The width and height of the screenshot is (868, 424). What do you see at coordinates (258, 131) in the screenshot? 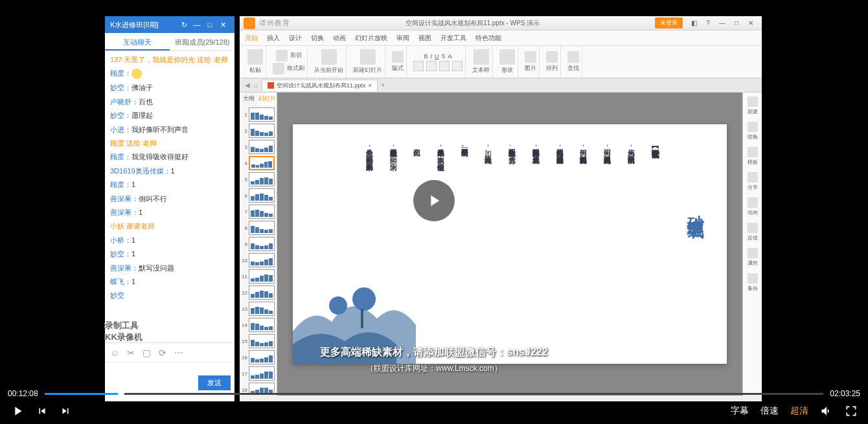
I see `slide-thumb: 2` at bounding box center [258, 131].